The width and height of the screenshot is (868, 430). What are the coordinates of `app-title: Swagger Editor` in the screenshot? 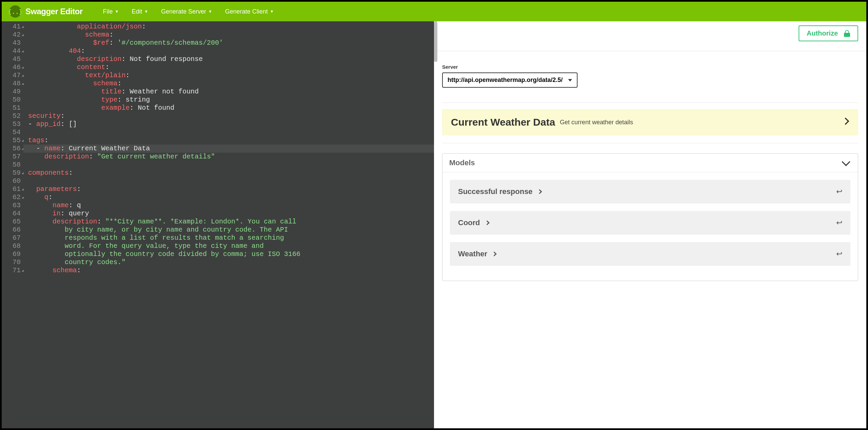 It's located at (54, 12).